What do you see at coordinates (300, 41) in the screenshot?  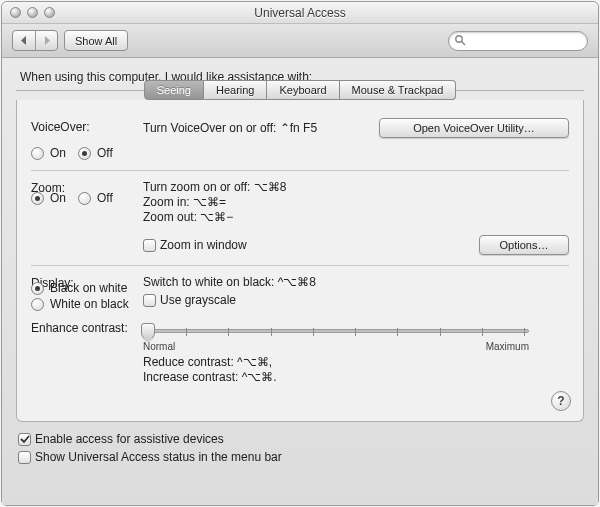 I see `toolbar: Show All` at bounding box center [300, 41].